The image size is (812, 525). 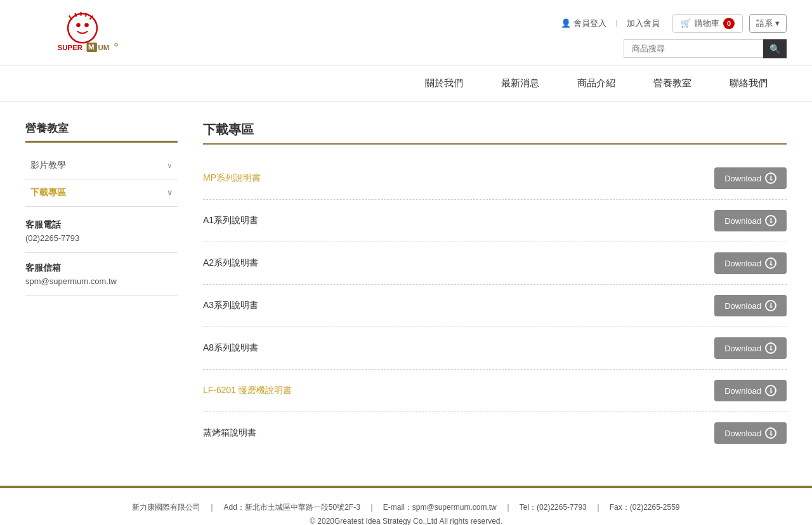 I want to click on sidebar: 營養教室 影片教學 ∨ 下載專區 ∨ 客服電話 (02)2265-7793 客服…, so click(x=102, y=288).